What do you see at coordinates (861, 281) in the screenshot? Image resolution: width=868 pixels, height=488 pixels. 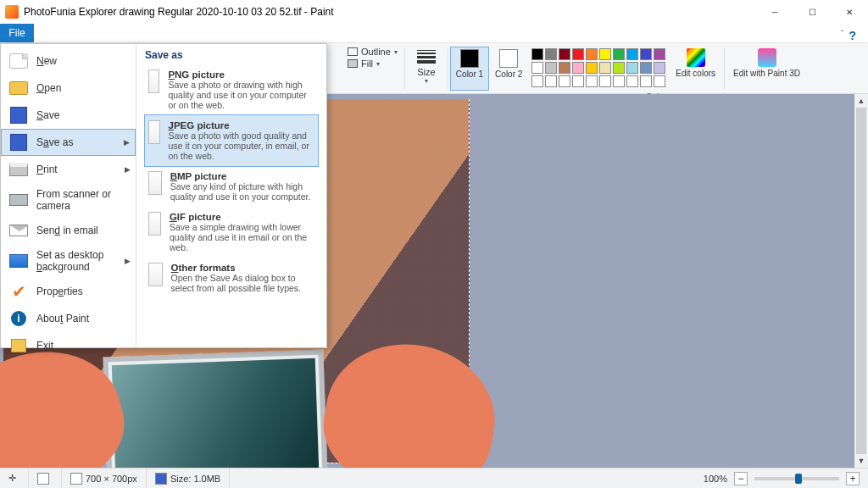 I see `vertical-scrollbar: ▲ ▼` at bounding box center [861, 281].